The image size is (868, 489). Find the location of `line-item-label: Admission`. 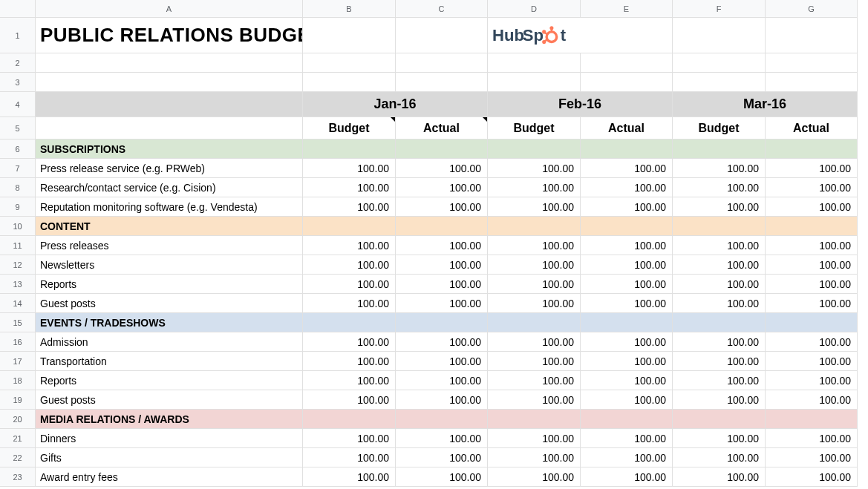

line-item-label: Admission is located at coordinates (169, 342).